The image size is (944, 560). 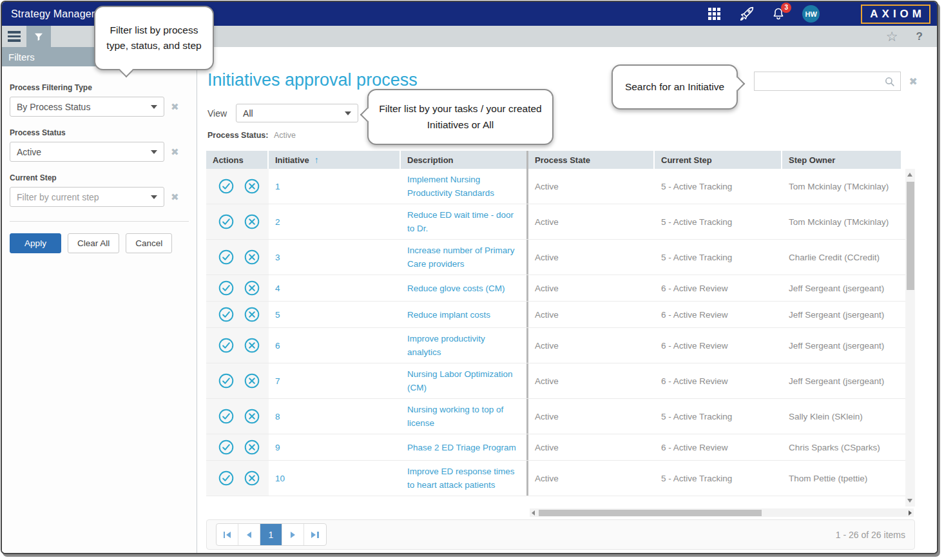 What do you see at coordinates (217, 113) in the screenshot?
I see `view-label: View` at bounding box center [217, 113].